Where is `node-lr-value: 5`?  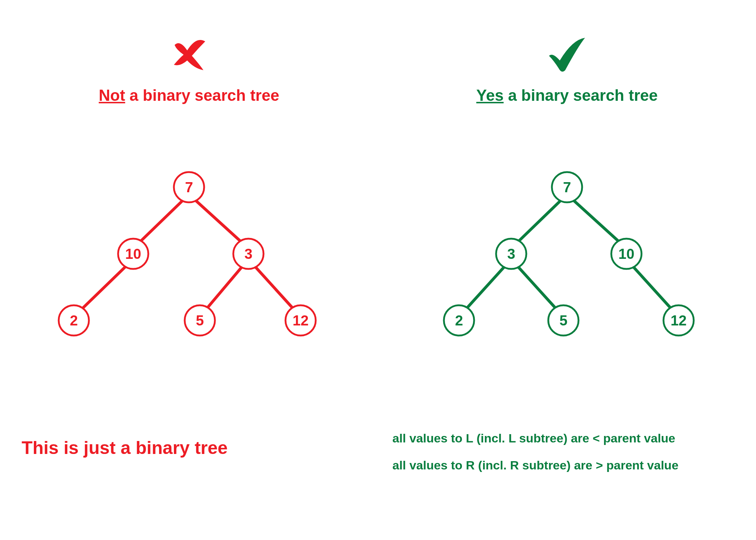
node-lr-value: 5 is located at coordinates (563, 320).